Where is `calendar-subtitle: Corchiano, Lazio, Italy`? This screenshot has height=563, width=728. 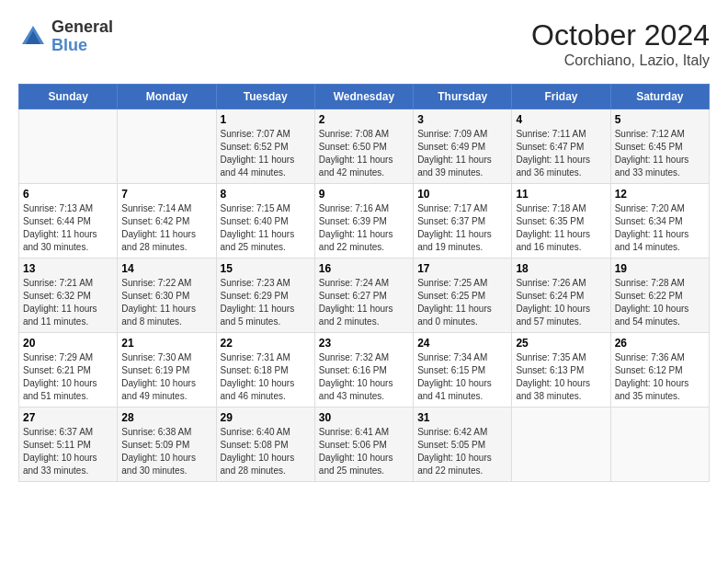 calendar-subtitle: Corchiano, Lazio, Italy is located at coordinates (620, 61).